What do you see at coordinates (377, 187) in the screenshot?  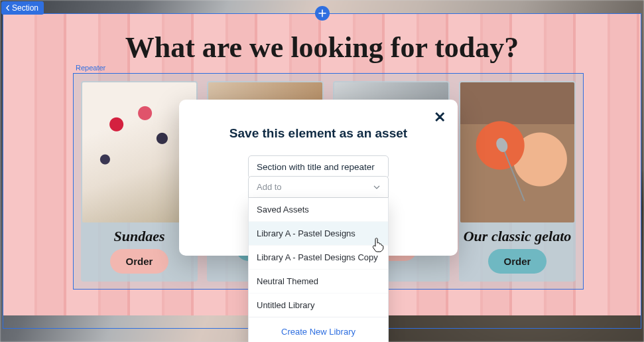 I see `chevron-down-icon` at bounding box center [377, 187].